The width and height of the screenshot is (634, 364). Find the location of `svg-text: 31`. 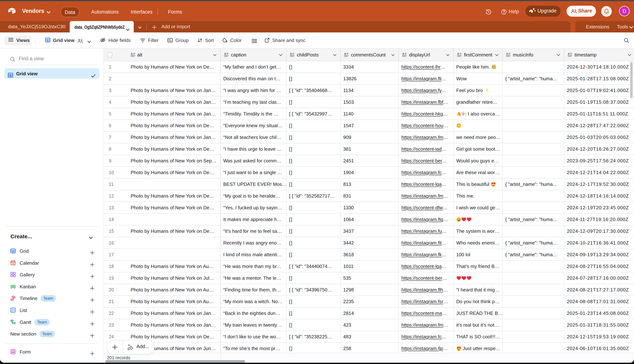

svg-text: 31 is located at coordinates (13, 264).